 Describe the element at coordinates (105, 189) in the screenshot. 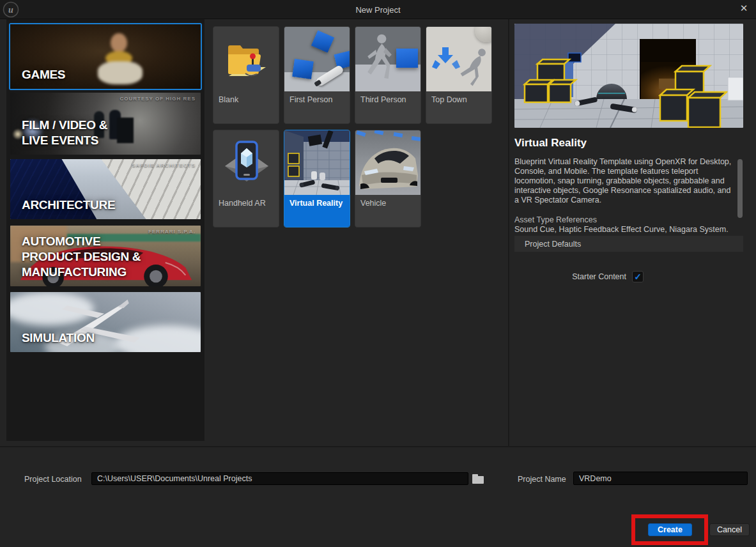

I see `category-card-architecture: SAFDIE ARCHITECTS ARCHITECTURE` at that location.